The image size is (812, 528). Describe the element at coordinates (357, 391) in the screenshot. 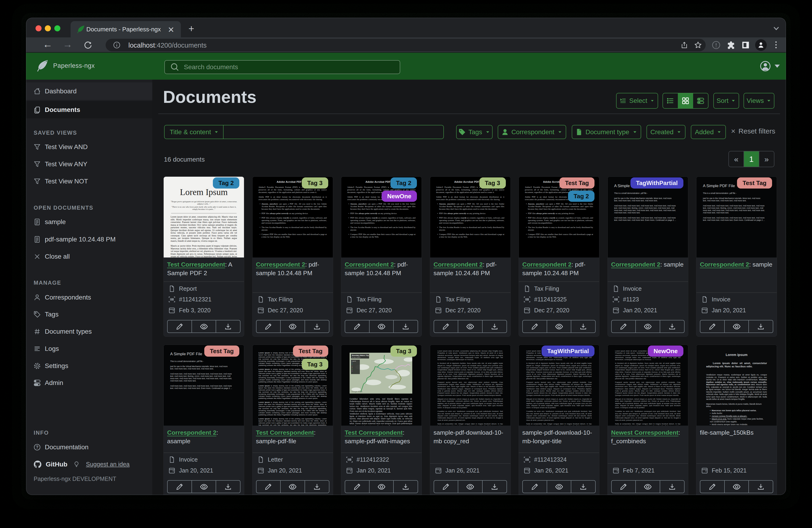

I see `svg-text: Google Earth` at that location.